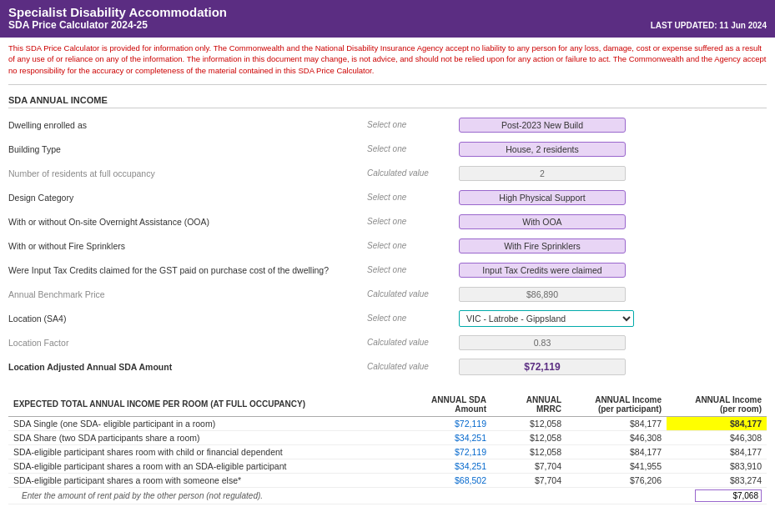 The image size is (775, 532). What do you see at coordinates (542, 294) in the screenshot?
I see `calc-benchmark: $86,890` at bounding box center [542, 294].